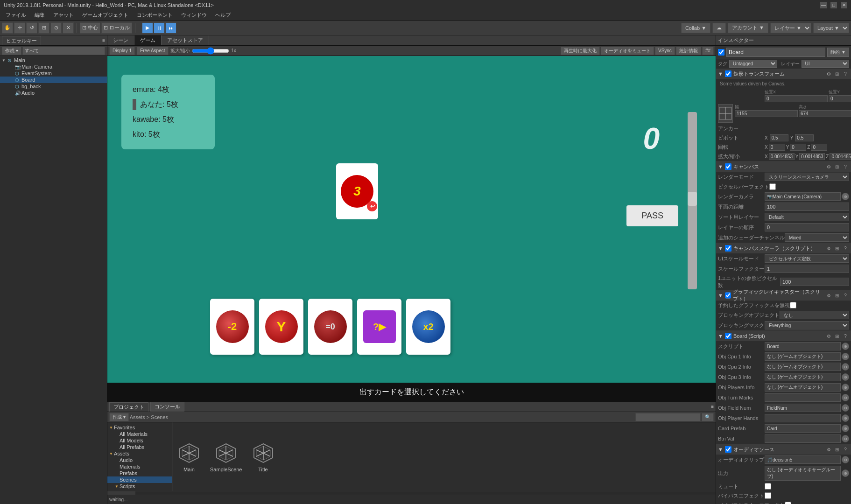  Describe the element at coordinates (68, 28) in the screenshot. I see `tool-transform: ✕` at that location.